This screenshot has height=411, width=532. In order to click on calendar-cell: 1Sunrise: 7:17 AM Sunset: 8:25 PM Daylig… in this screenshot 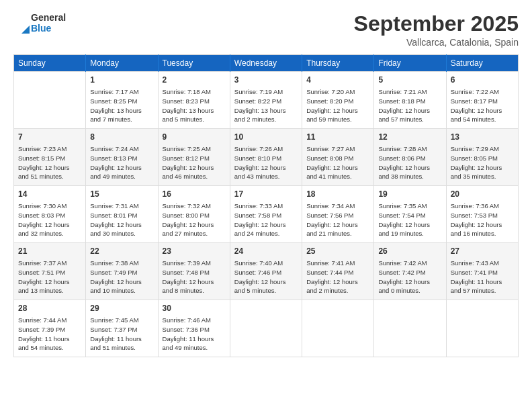, I will do `click(122, 101)`.